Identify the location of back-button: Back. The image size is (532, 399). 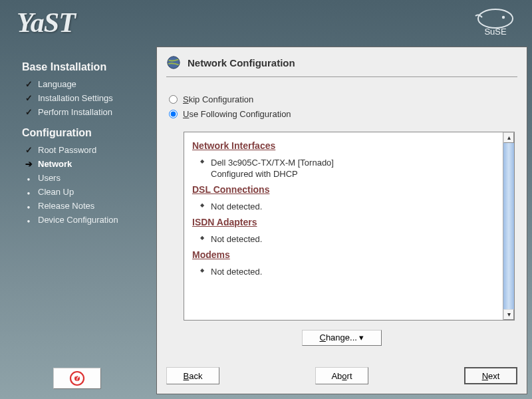
(193, 376).